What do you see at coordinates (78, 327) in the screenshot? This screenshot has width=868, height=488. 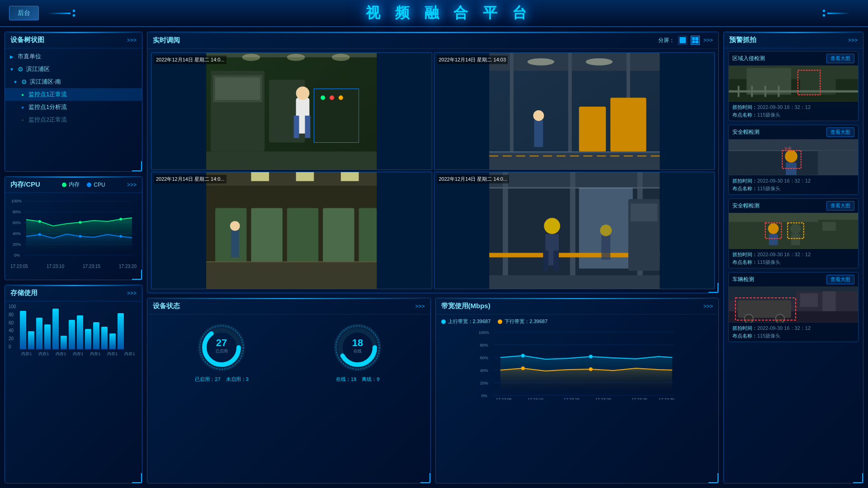 I see `storage-bar-chart` at bounding box center [78, 327].